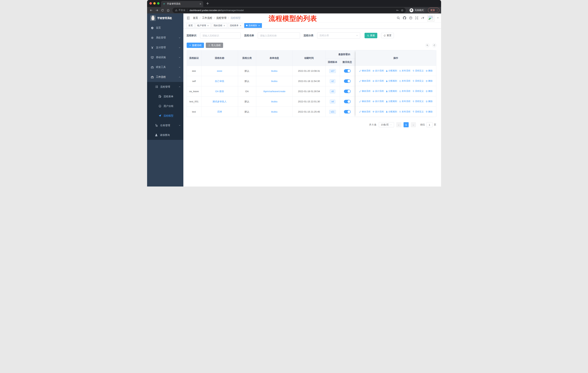 Image resolution: width=588 pixels, height=373 pixels. I want to click on refresh-table-button, so click(434, 45).